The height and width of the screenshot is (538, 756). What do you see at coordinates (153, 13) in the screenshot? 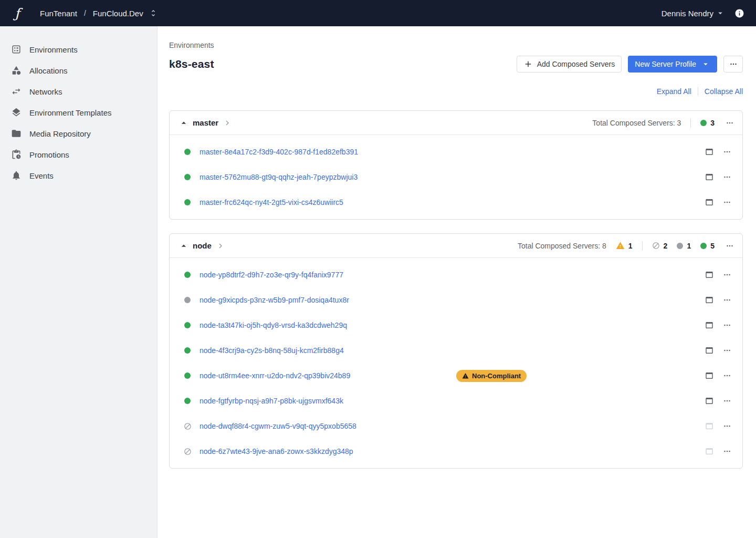
I see `project-switcher-button` at bounding box center [153, 13].